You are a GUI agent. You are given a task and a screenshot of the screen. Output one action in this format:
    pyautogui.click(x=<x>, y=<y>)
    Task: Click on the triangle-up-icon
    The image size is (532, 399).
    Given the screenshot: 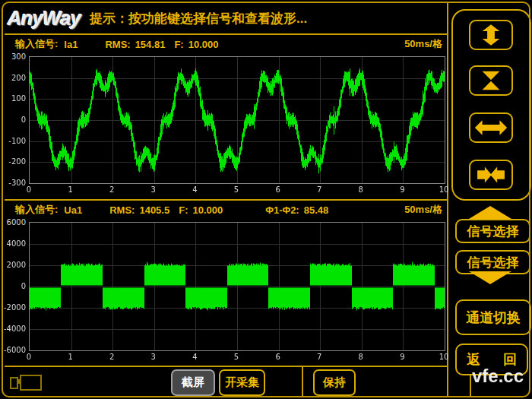 What is the action you would take?
    pyautogui.click(x=490, y=213)
    